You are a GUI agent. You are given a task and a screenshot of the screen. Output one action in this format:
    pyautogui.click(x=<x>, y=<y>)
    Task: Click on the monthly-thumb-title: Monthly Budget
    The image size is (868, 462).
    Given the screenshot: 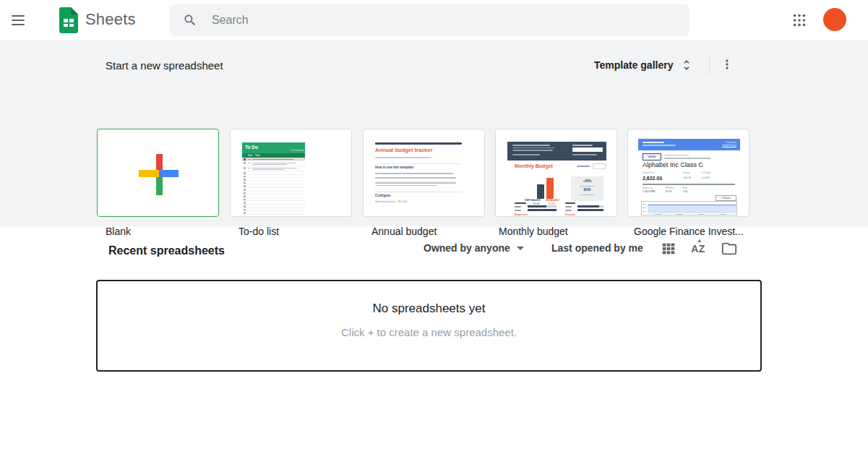 What is the action you would take?
    pyautogui.click(x=533, y=166)
    